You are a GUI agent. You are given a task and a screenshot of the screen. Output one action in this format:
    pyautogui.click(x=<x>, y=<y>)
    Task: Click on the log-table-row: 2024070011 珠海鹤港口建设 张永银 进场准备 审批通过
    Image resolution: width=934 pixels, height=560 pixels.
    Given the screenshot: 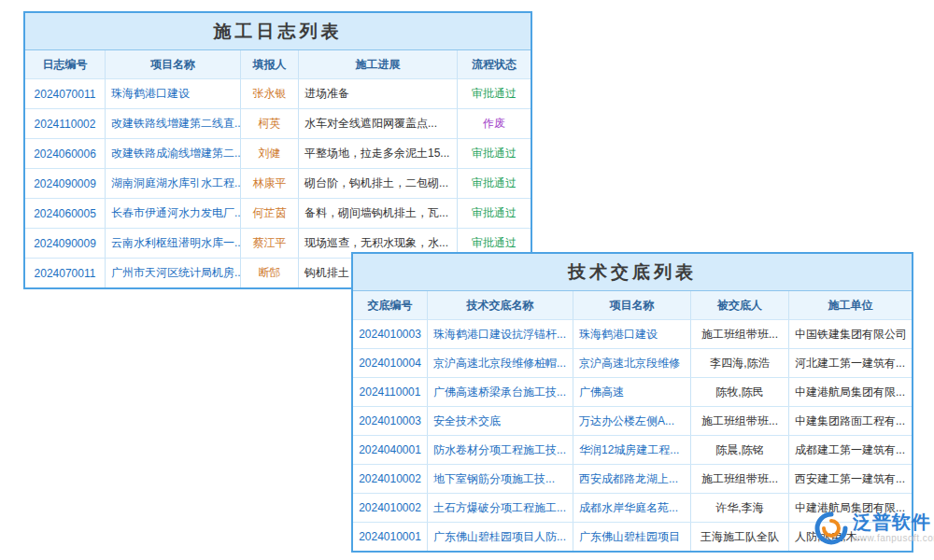 What is the action you would take?
    pyautogui.click(x=278, y=93)
    